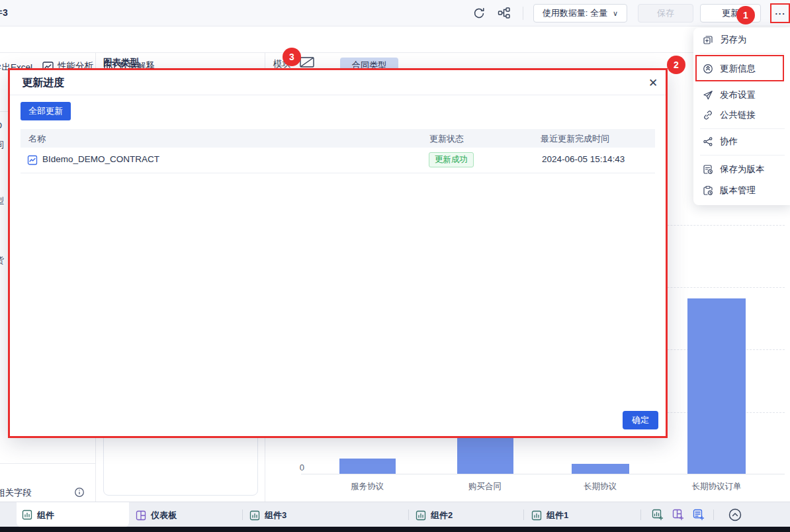 This screenshot has height=532, width=790. Describe the element at coordinates (735, 515) in the screenshot. I see `collapse-icon` at that location.